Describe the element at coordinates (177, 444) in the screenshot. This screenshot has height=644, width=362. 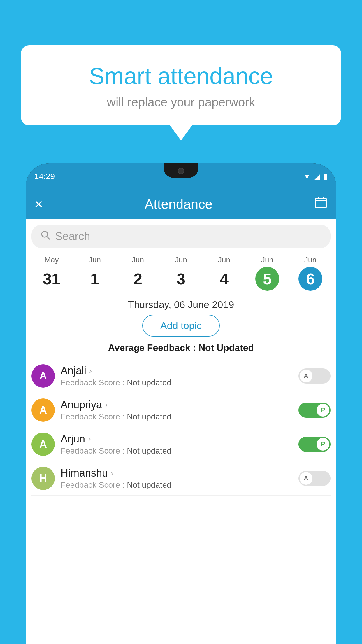
I see `student-info-arjun: Arjun › Feedback Score : Not updated` at that location.